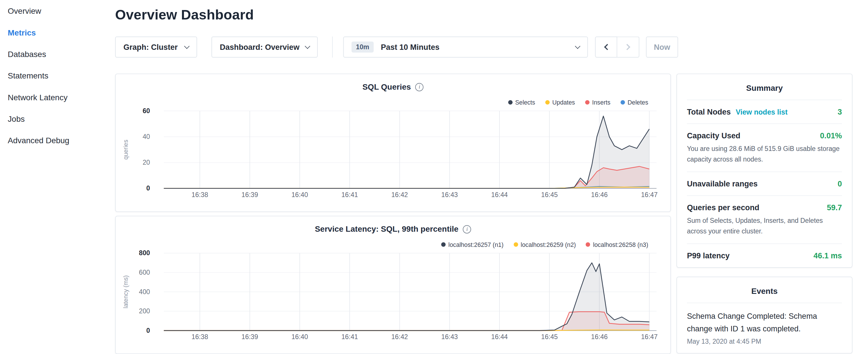 Image resolution: width=868 pixels, height=354 pixels. Describe the element at coordinates (145, 253) in the screenshot. I see `svg-text: 800` at that location.